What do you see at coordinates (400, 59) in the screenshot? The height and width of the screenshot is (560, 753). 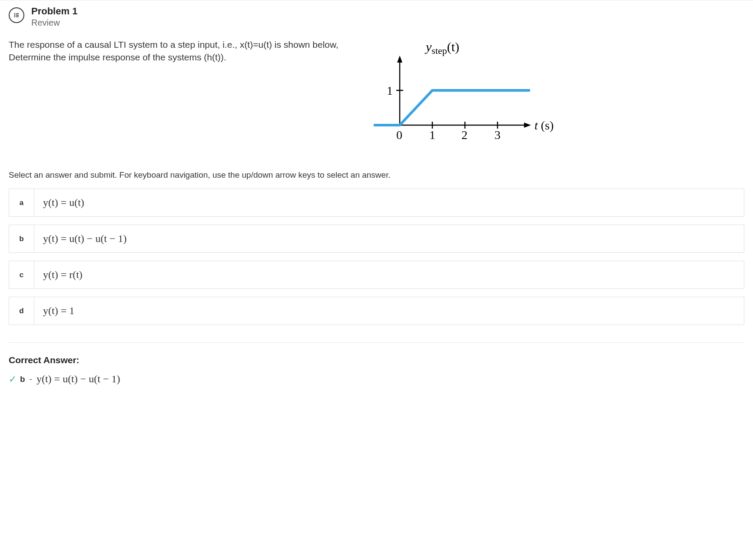 I see `y-axis-arrow-icon` at bounding box center [400, 59].